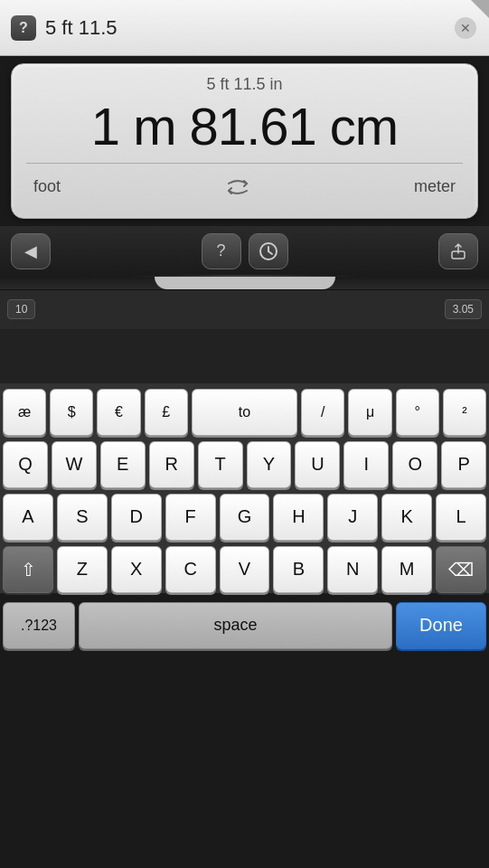  Describe the element at coordinates (269, 465) in the screenshot. I see `key-y: Y` at that location.